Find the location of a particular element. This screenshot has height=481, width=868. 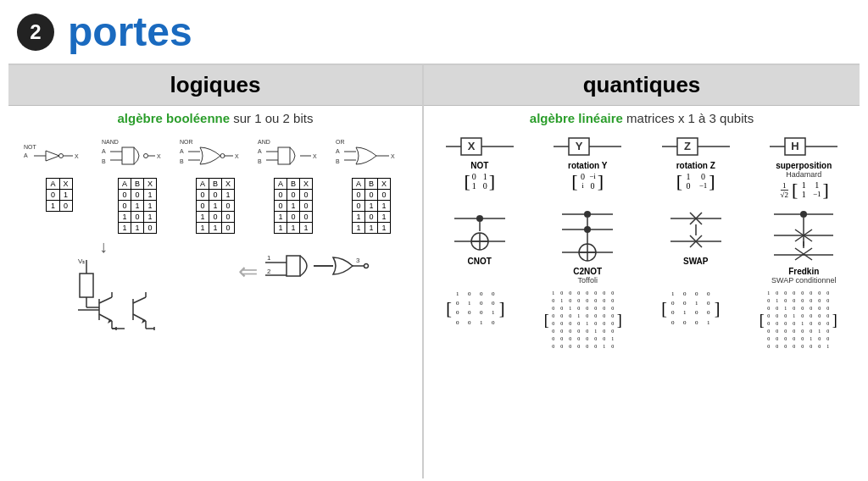

arrow-gray-left: ⇐ is located at coordinates (248, 271).